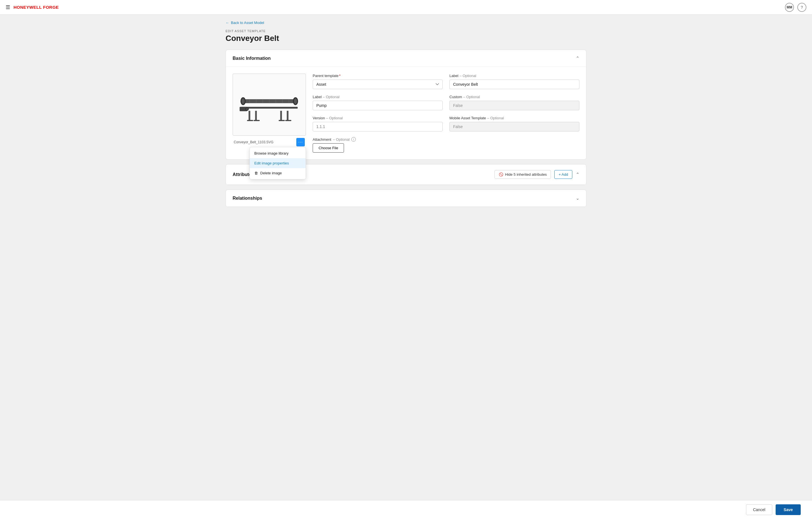 This screenshot has height=519, width=812. I want to click on basic-info-chevron-up: ⌃, so click(577, 58).